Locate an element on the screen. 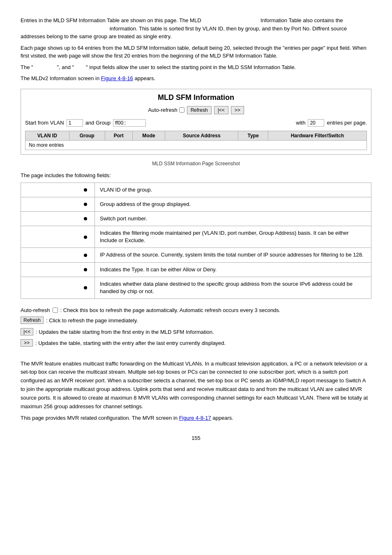 The width and height of the screenshot is (392, 555). auto-refresh-text: Auto-refresh is located at coordinates (163, 110).